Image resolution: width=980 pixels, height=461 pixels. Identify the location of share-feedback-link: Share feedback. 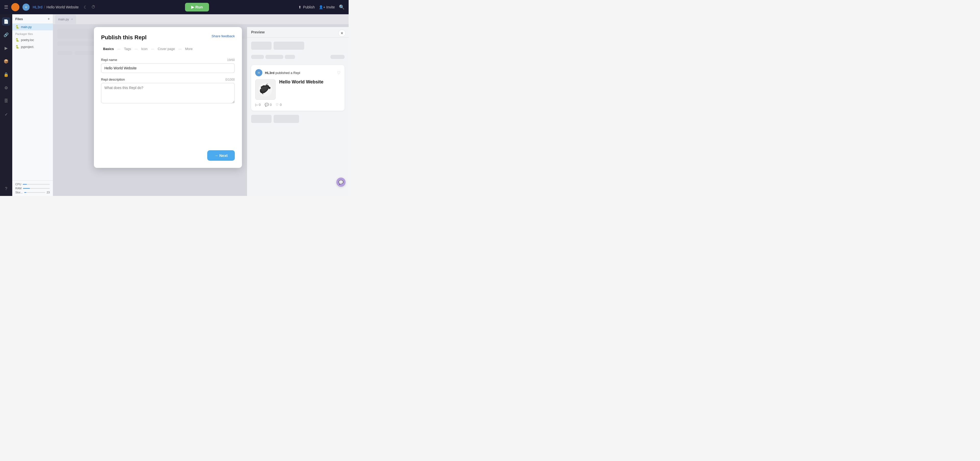
(223, 36).